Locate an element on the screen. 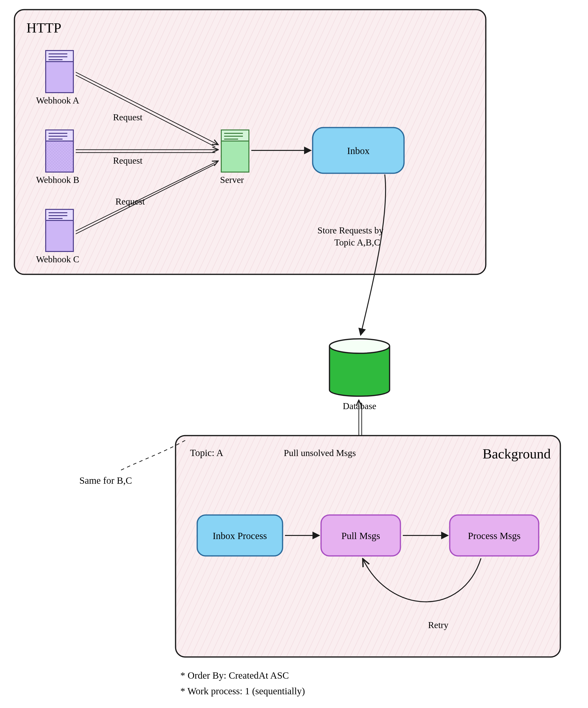 This screenshot has width=588, height=708. http-title: HTTP is located at coordinates (44, 28).